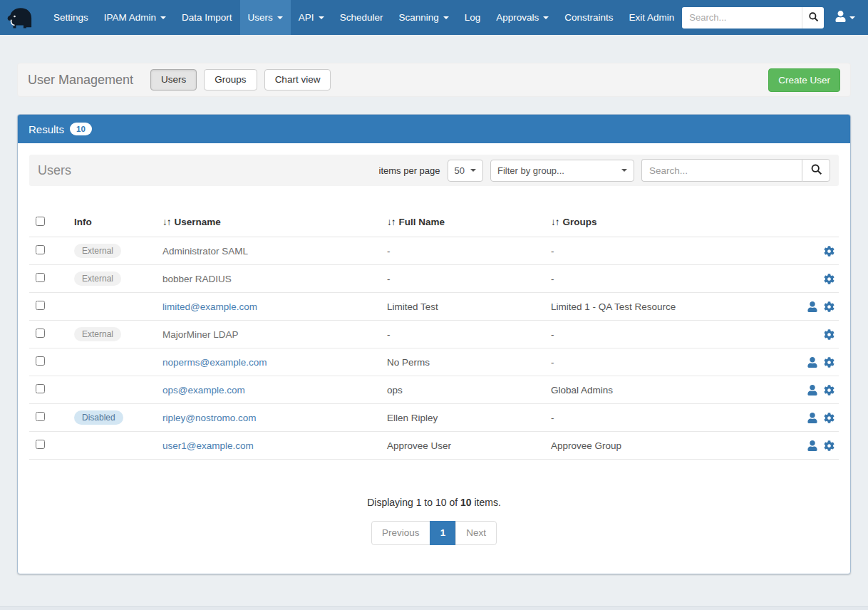 The width and height of the screenshot is (868, 610). What do you see at coordinates (742, 18) in the screenshot?
I see `navbar-search-input` at bounding box center [742, 18].